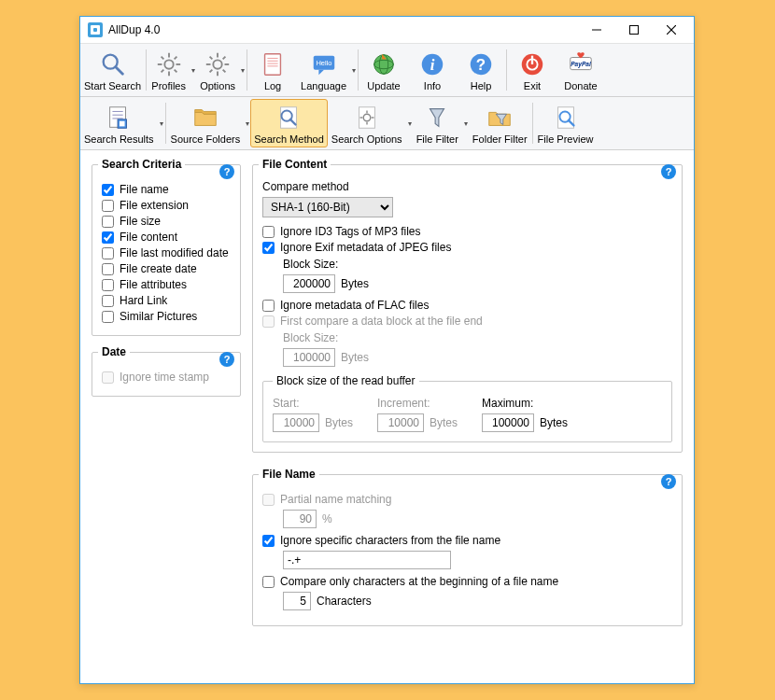 The width and height of the screenshot is (775, 700). What do you see at coordinates (467, 187) in the screenshot?
I see `compare-method-label: Compare method` at bounding box center [467, 187].